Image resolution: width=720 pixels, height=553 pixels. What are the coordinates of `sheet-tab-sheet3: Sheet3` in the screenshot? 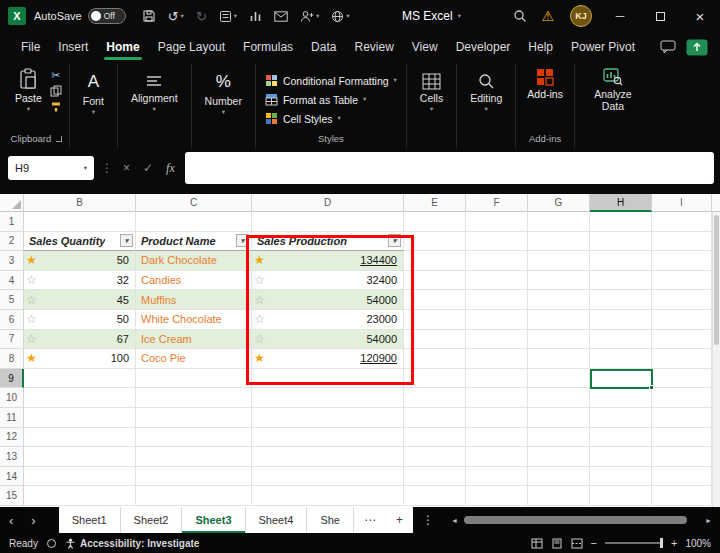 It's located at (214, 520).